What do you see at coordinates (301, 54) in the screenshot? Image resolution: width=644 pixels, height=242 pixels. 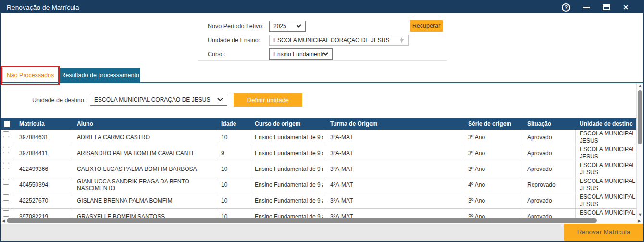 I see `course-select: Ensino Fundamental de 9 anos` at bounding box center [301, 54].